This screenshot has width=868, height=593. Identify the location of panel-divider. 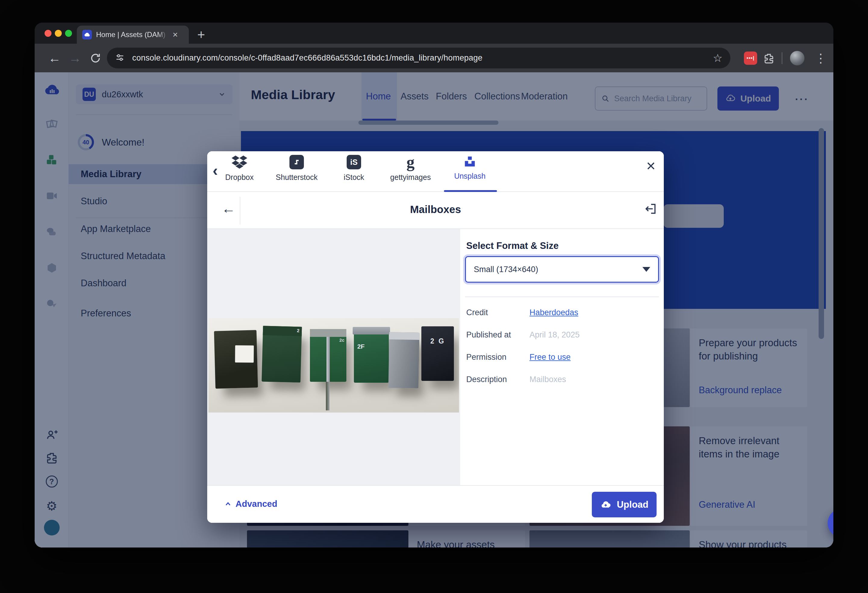
(562, 297).